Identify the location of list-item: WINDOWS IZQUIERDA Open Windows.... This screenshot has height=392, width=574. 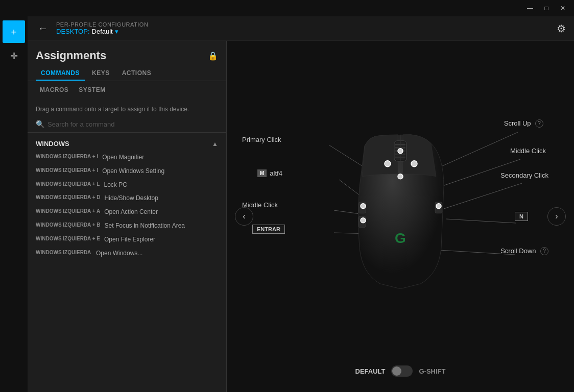
(127, 253).